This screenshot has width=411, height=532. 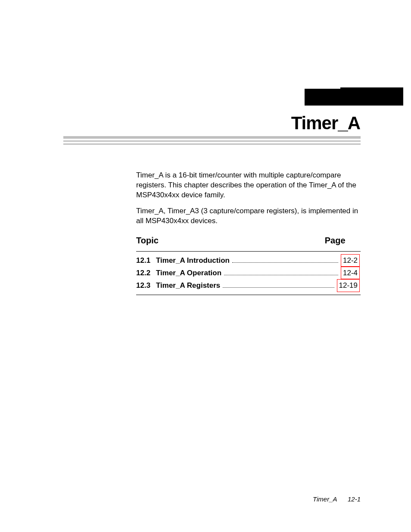 What do you see at coordinates (326, 123) in the screenshot?
I see `chapter-title: Timer_A` at bounding box center [326, 123].